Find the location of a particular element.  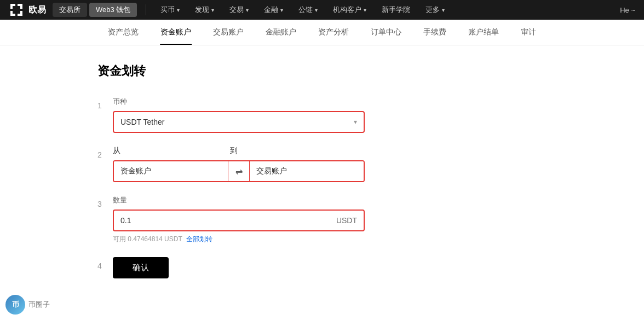

swap-icon: ⇌ is located at coordinates (239, 172).